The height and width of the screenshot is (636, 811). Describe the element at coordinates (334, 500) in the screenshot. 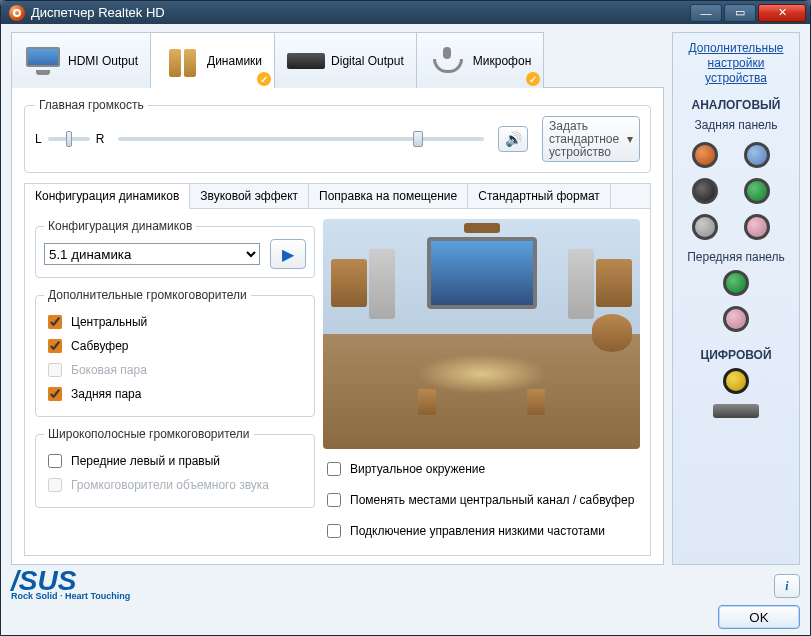

I see `checkbox-swap-center-sub-input` at that location.